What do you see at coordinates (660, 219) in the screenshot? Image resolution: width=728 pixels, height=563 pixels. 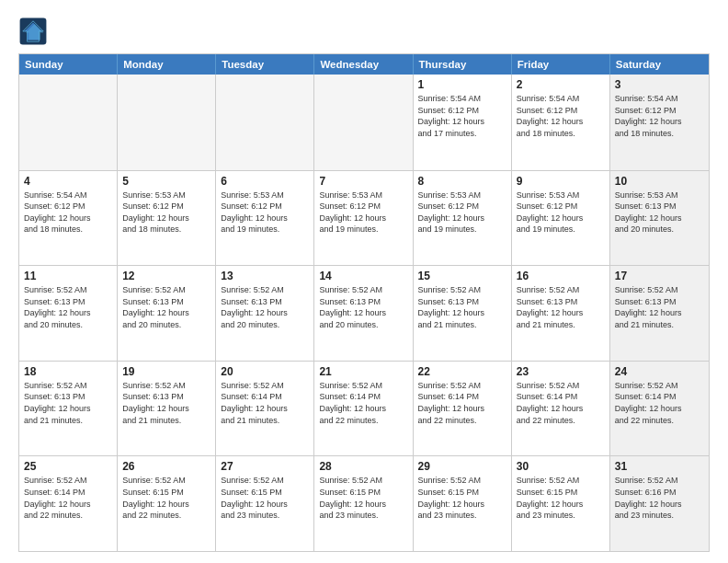 I see `calendar-cell: 10Sunrise: 5:53 AM Sunset: 6:13 PM Dayli…` at bounding box center [660, 219].